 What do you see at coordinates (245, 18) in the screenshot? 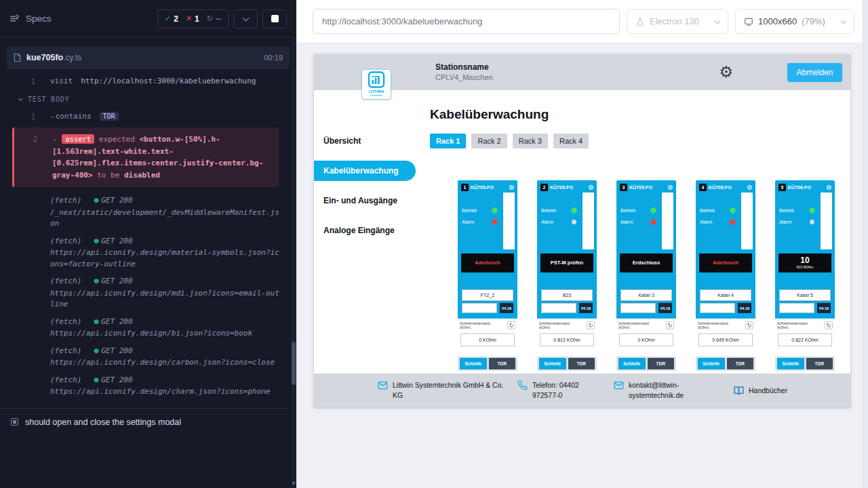
I see `chevron-down-icon` at bounding box center [245, 18].